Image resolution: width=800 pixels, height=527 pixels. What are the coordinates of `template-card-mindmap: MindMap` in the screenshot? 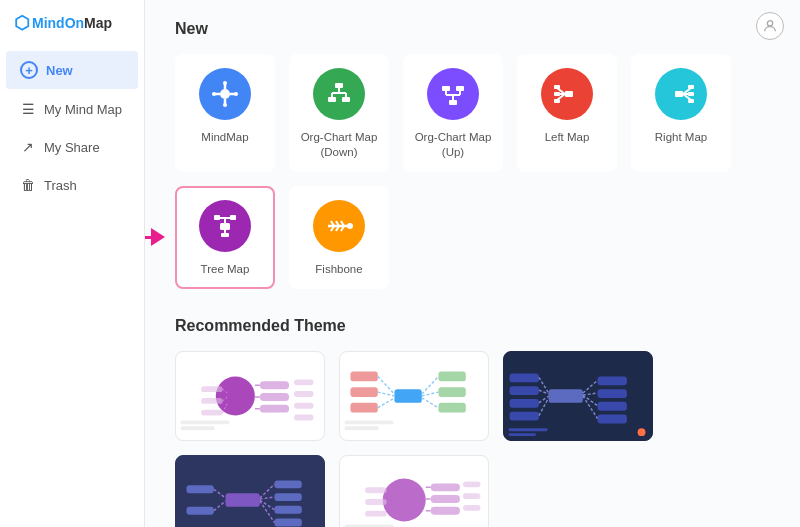 It's located at (225, 113).